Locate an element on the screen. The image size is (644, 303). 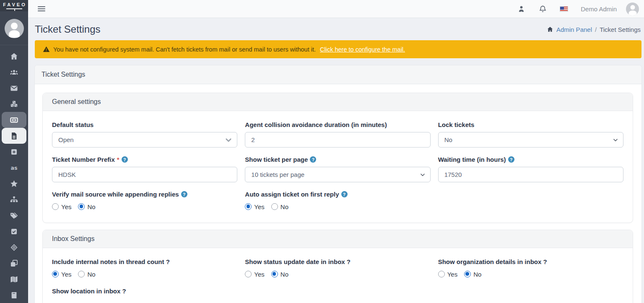
configure-mail-link: Click here to configure the mail. is located at coordinates (362, 49).